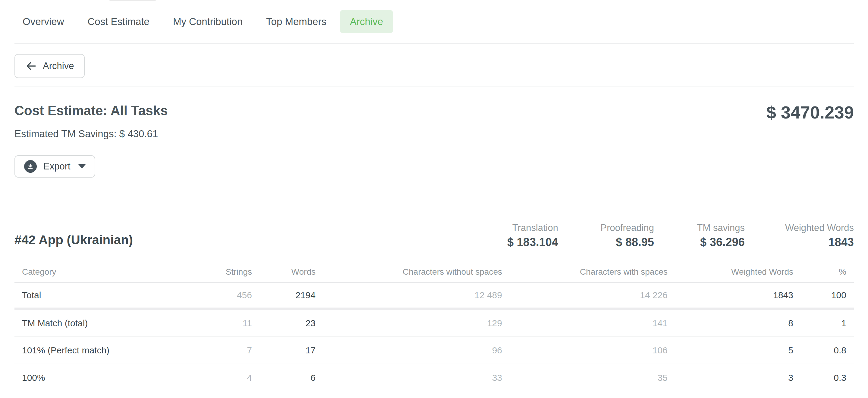 The width and height of the screenshot is (868, 398). I want to click on download-icon, so click(30, 166).